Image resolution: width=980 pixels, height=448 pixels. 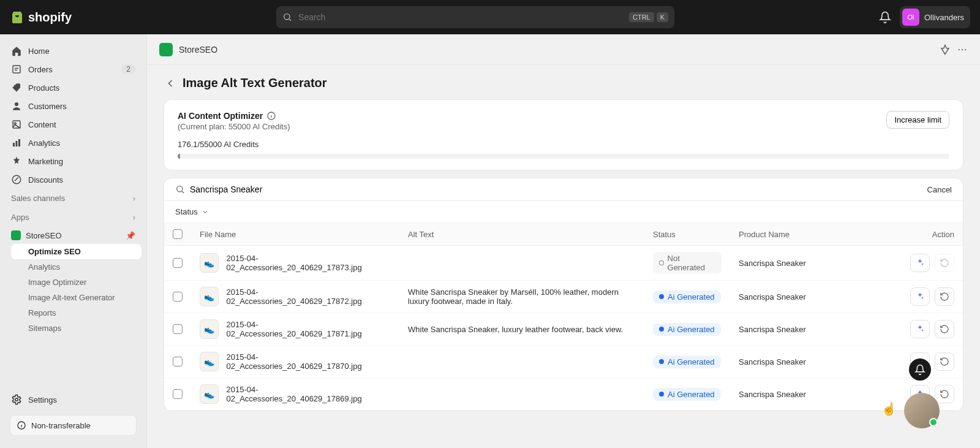 I want to click on thumbnail: 👟, so click(x=209, y=394).